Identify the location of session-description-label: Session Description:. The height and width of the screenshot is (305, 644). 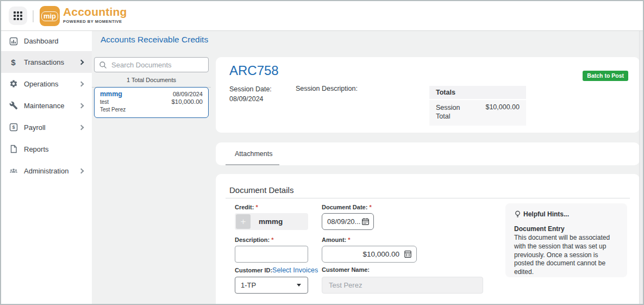
(327, 89).